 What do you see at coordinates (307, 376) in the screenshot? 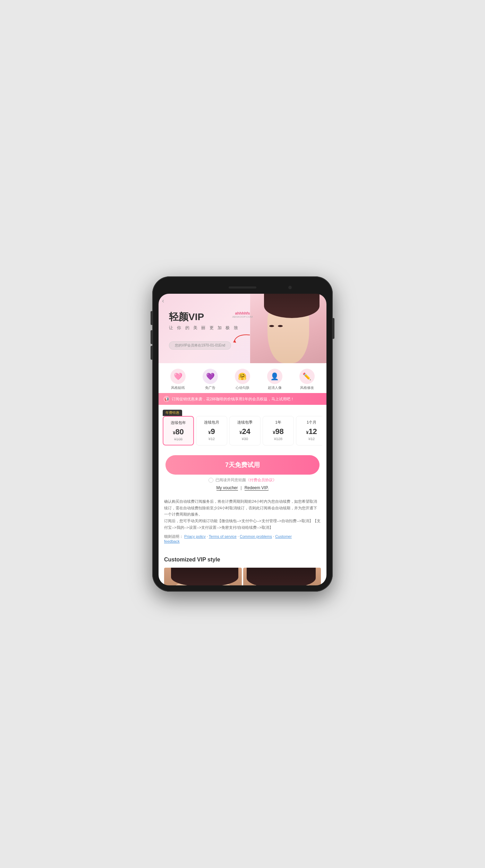
I see `style-edit-icon: ✏️` at bounding box center [307, 376].